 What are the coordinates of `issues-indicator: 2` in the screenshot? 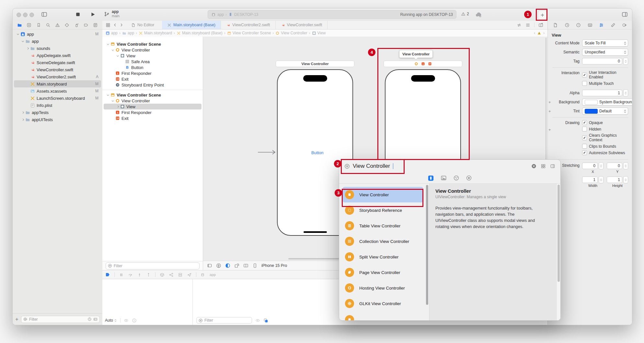 It's located at (465, 14).